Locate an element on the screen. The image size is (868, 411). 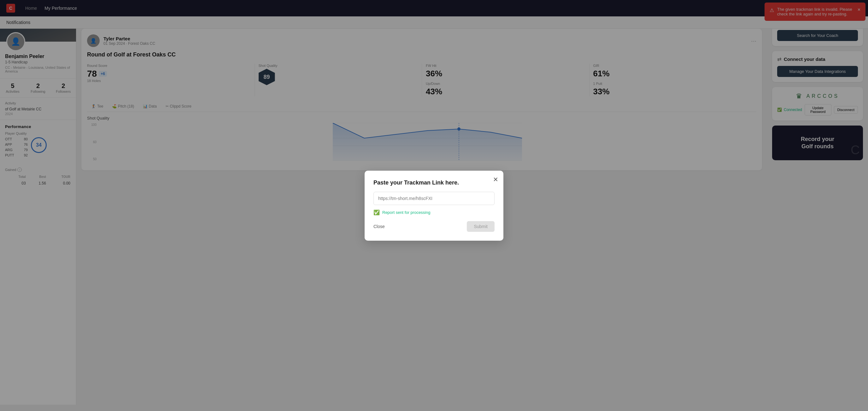
modal-actions: Close Submit is located at coordinates (434, 226).